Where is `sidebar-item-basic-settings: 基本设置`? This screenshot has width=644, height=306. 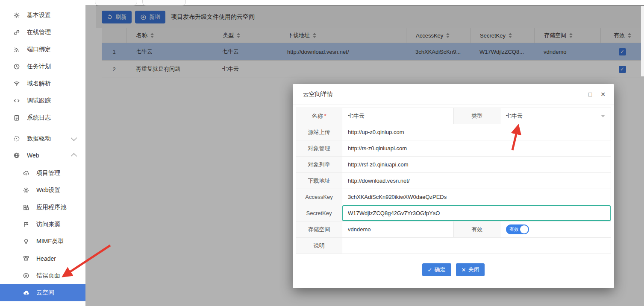
sidebar-item-basic-settings: 基本设置 is located at coordinates (43, 15).